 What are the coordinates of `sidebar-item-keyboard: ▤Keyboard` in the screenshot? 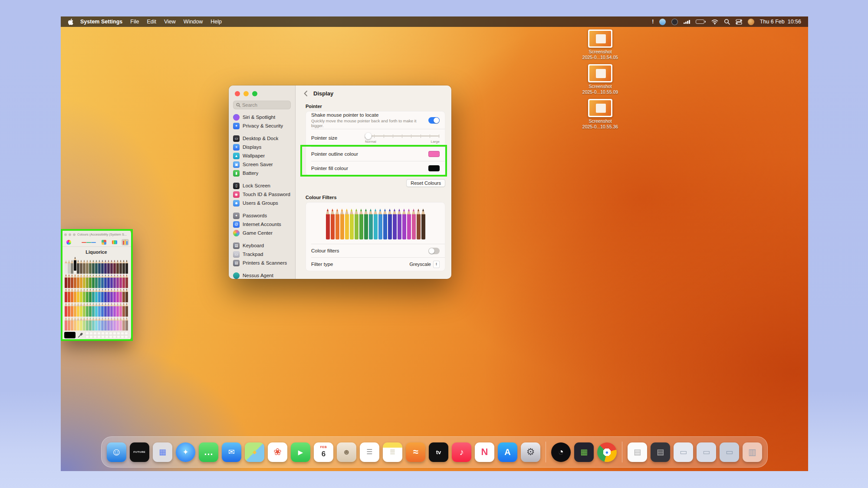 It's located at (262, 246).